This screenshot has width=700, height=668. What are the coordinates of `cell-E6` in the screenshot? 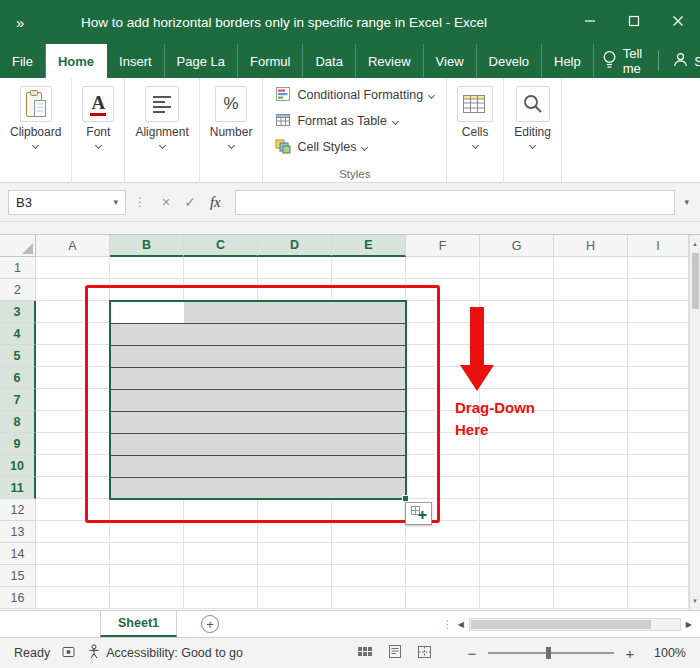 It's located at (369, 378).